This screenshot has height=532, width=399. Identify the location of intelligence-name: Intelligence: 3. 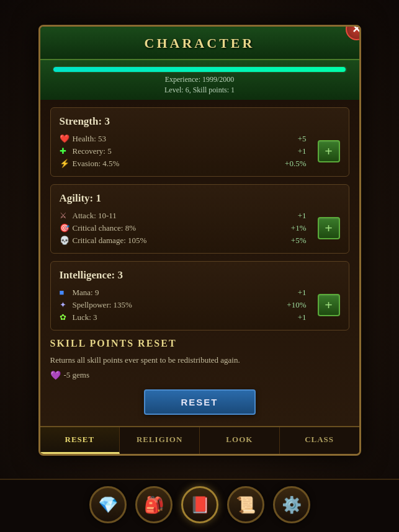
(200, 275).